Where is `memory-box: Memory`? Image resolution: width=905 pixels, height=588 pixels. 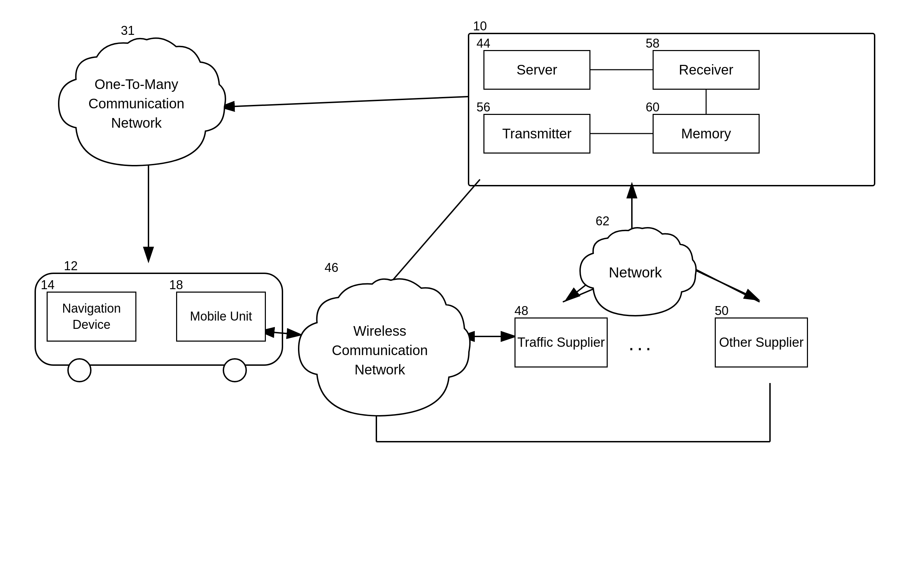 memory-box: Memory is located at coordinates (706, 134).